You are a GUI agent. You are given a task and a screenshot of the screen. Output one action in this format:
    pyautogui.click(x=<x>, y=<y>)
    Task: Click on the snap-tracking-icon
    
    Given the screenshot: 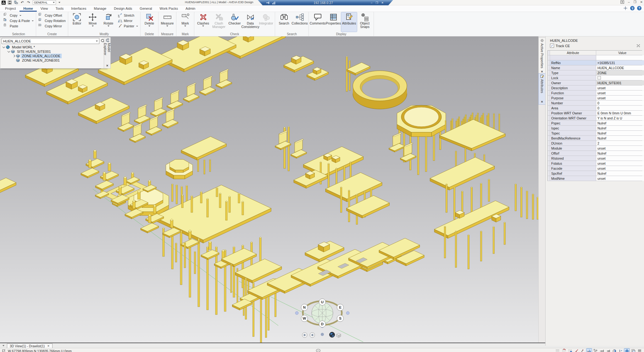 What is the action you would take?
    pyautogui.click(x=589, y=350)
    